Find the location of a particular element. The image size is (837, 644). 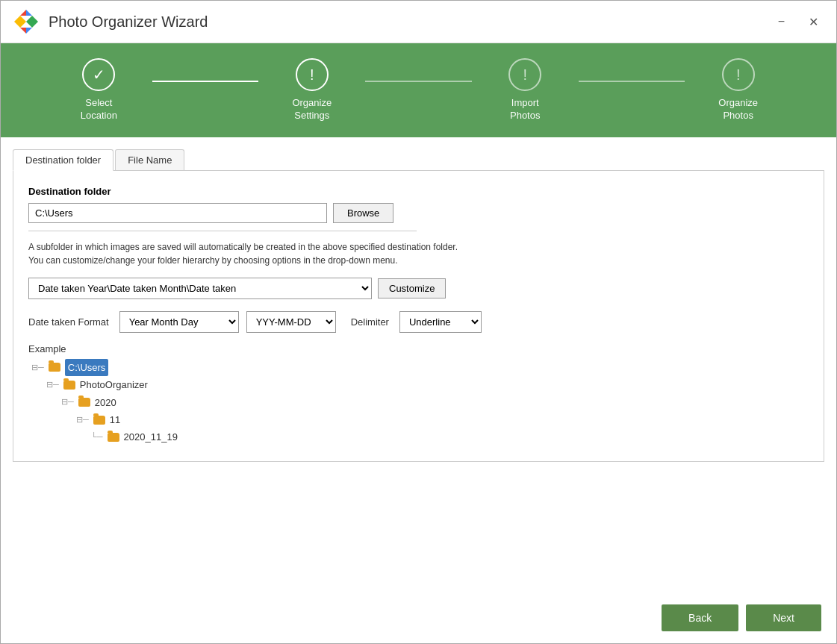

section-title-destination: Destination folder is located at coordinates (418, 191).